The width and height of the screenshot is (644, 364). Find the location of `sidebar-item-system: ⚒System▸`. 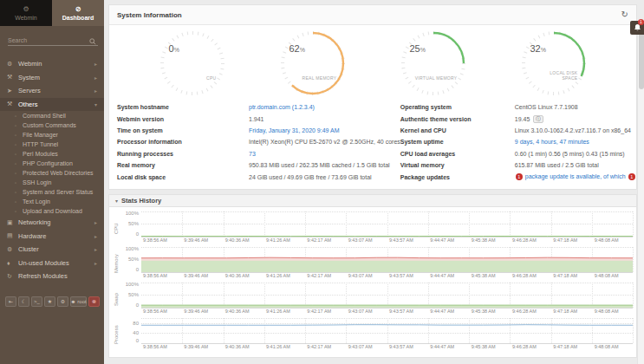

sidebar-item-system: ⚒System▸ is located at coordinates (52, 78).